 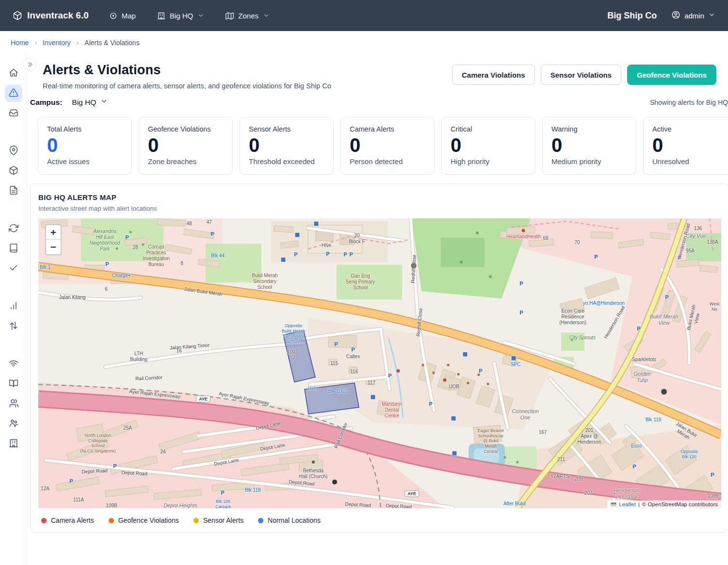 What do you see at coordinates (53, 247) in the screenshot?
I see `zoom-out-button: −` at bounding box center [53, 247].